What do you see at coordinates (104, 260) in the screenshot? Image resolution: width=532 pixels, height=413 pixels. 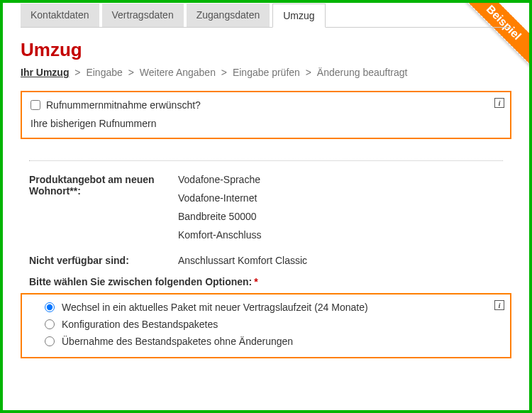 I see `not-available-label: Nicht verfügbar sind:` at bounding box center [104, 260].